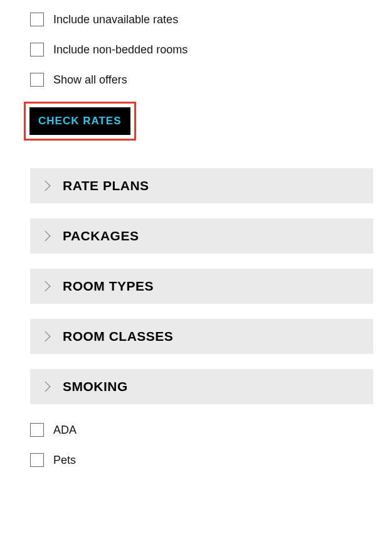  Describe the element at coordinates (202, 19) in the screenshot. I see `checkbox-include-unavailable: Include unavailable rates` at that location.